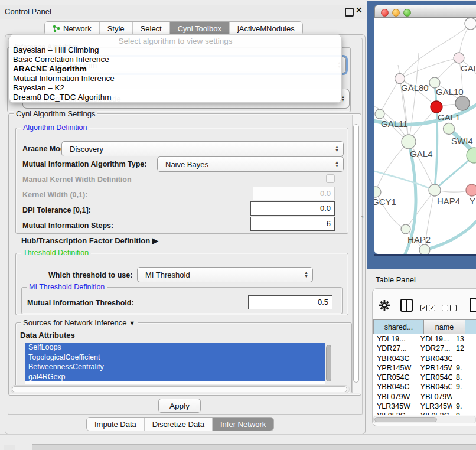 This screenshot has height=450, width=476. What do you see at coordinates (425, 348) in the screenshot?
I see `table-row: YDR27...YDR27...12` at bounding box center [425, 348].